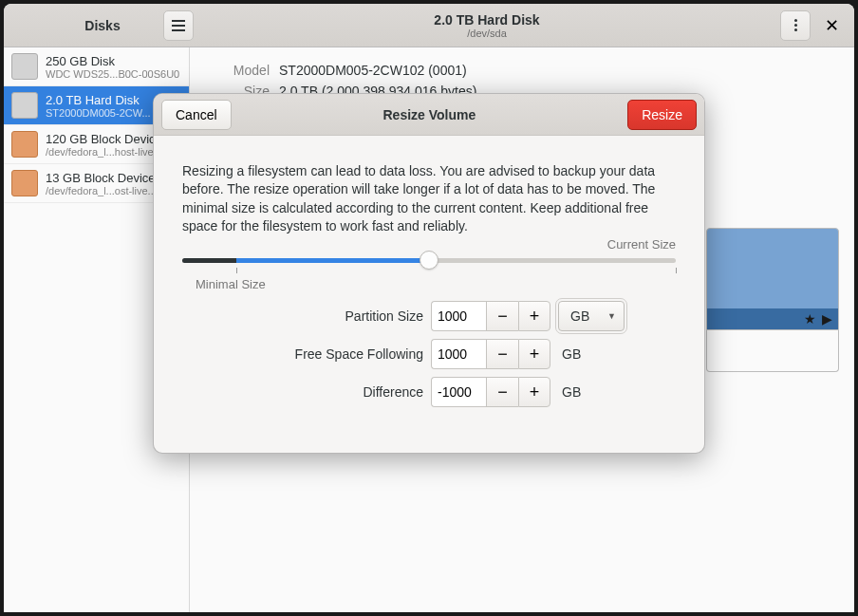 The image size is (858, 616). Describe the element at coordinates (429, 260) in the screenshot. I see `slider-track` at that location.